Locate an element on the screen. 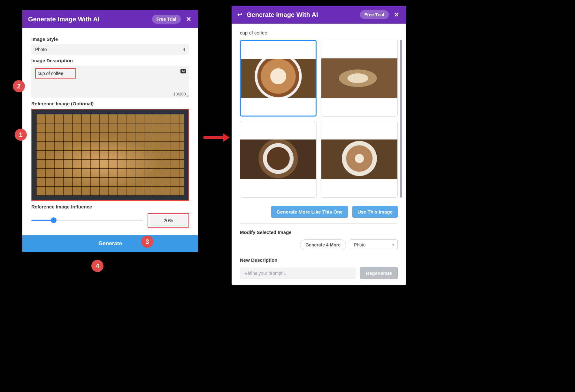  annotation-marker-3: 3 is located at coordinates (147, 242).